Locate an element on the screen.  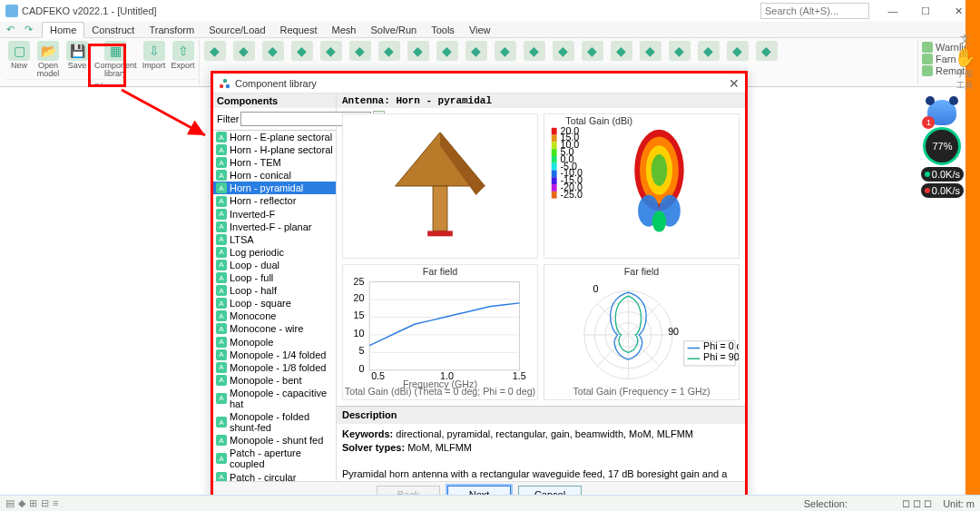
ribbon-misc-10: ◆ is located at coordinates (505, 51).